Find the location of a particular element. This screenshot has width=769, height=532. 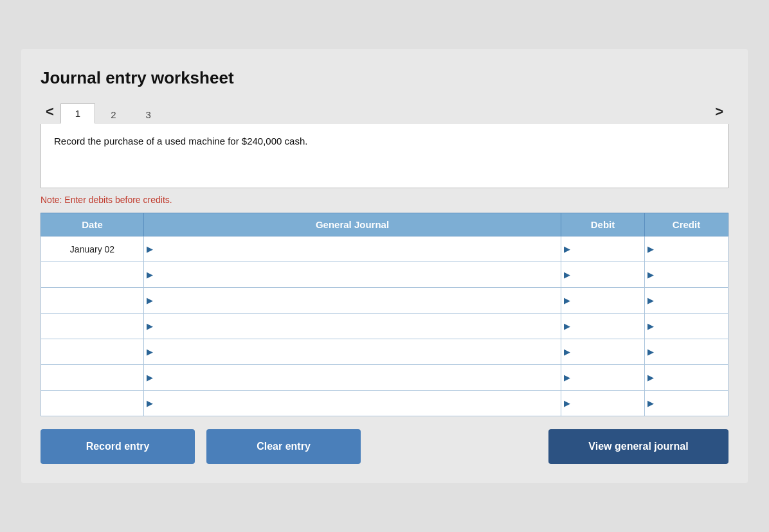

table-row: January 02▶▶▶ is located at coordinates (384, 249).